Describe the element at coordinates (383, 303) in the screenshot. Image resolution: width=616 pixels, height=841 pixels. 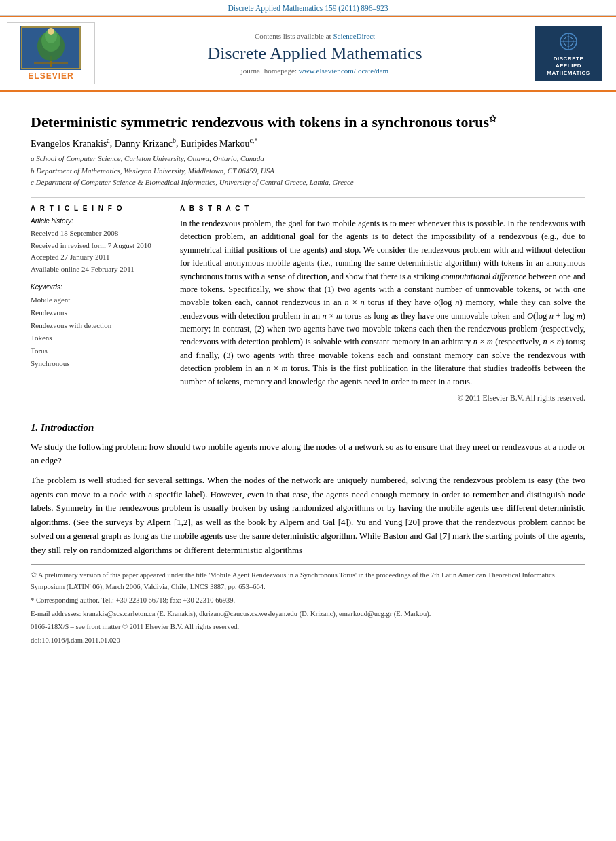
I see `abstract-text: In the rendezvous problem, the goal for …` at that location.